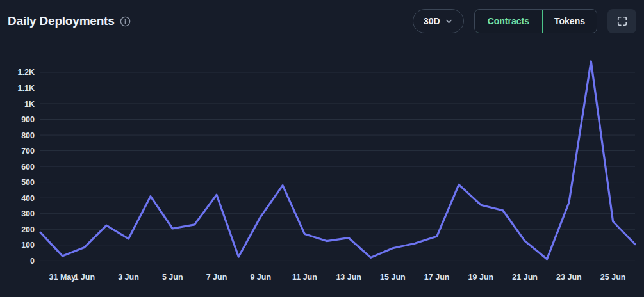 The width and height of the screenshot is (644, 297). I want to click on title-wrap: Daily Deployments, so click(69, 21).